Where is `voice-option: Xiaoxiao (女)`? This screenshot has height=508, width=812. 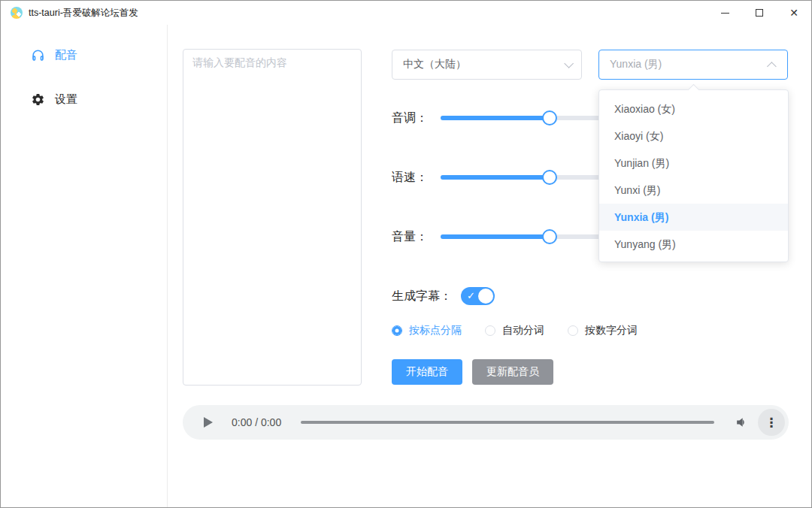 voice-option: Xiaoxiao (女) is located at coordinates (693, 109).